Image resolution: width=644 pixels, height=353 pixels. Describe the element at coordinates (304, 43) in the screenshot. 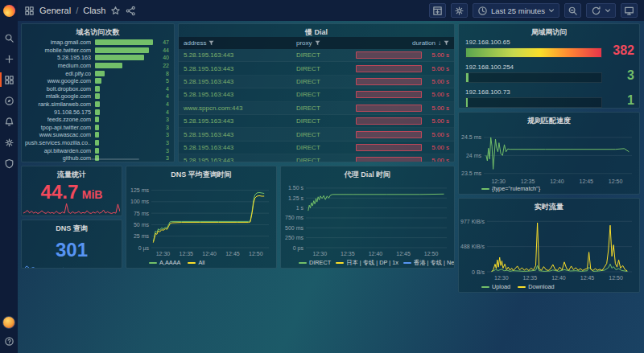

I see `column-label: proxy` at that location.